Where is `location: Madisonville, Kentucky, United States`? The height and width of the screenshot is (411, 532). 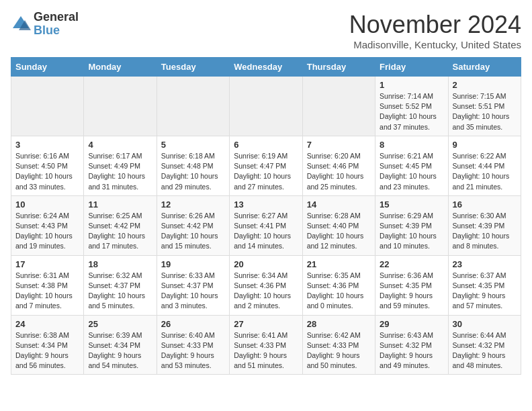
location: Madisonville, Kentucky, United States is located at coordinates (435, 44).